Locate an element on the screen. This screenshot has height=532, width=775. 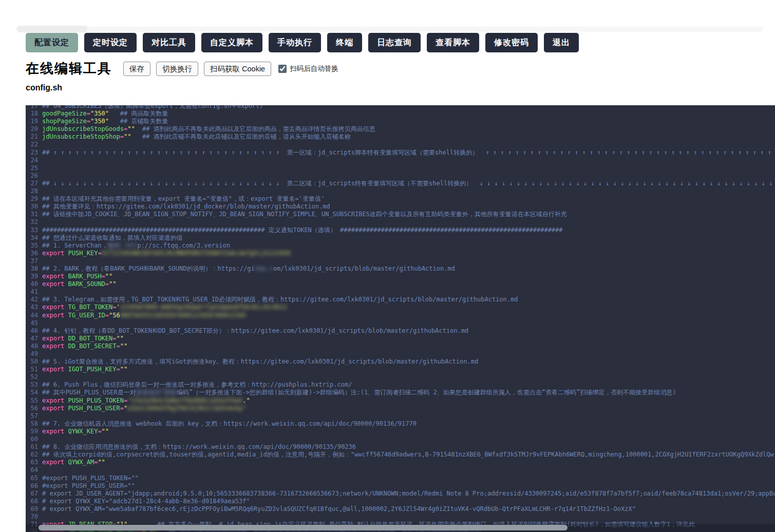
line-number: 43 is located at coordinates (32, 307).